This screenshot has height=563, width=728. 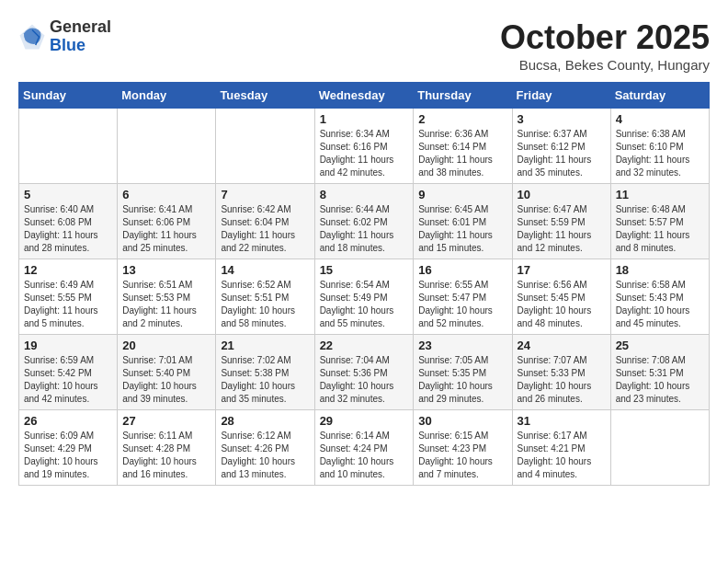 I want to click on calendar-cell: 23Sunrise: 7:05 AM Sunset: 5:35 PM Dayli…, so click(x=463, y=373).